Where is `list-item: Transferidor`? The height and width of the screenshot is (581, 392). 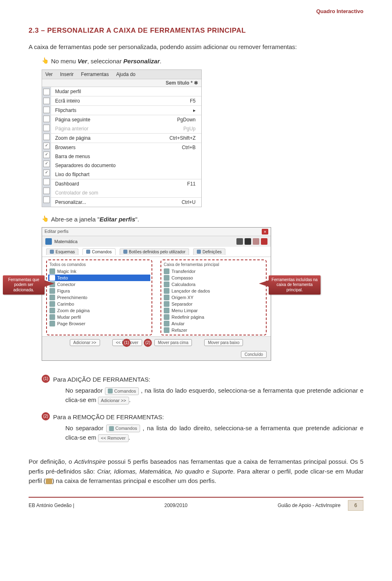 list-item: Transferidor is located at coordinates (214, 271).